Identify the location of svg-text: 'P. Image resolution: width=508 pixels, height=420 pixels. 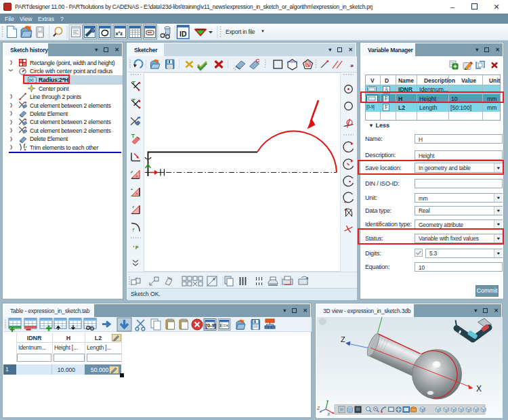
(135, 248).